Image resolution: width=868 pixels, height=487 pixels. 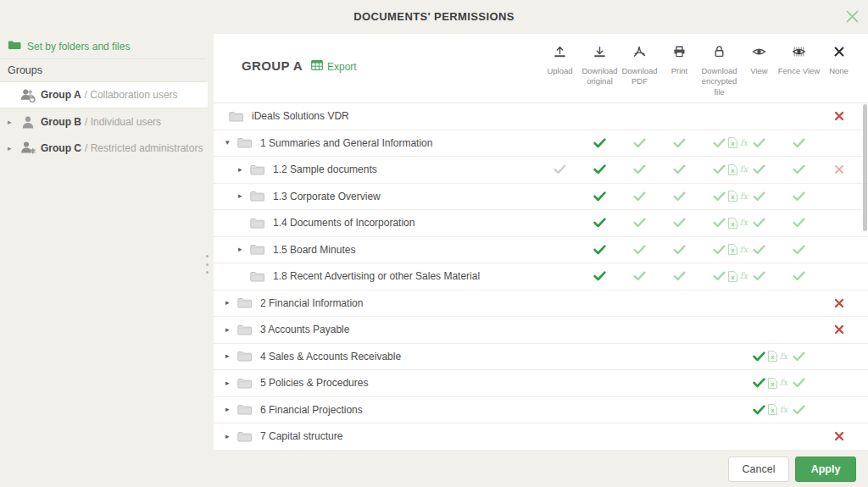 What do you see at coordinates (760, 69) in the screenshot?
I see `column-header-view: View` at bounding box center [760, 69].